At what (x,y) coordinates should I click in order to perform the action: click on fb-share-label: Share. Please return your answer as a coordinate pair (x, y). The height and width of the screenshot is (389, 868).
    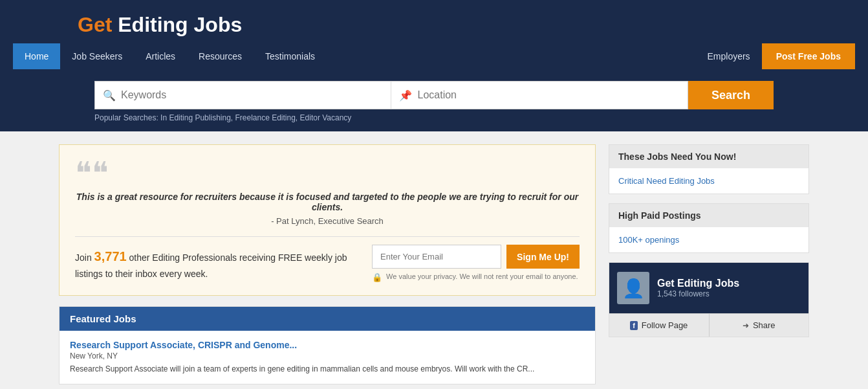
    Looking at the image, I should click on (765, 325).